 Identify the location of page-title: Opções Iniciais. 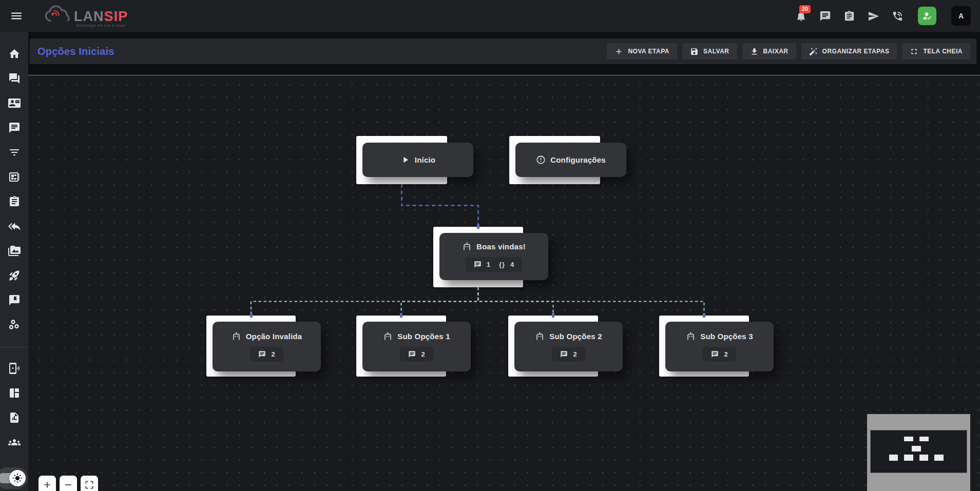
(76, 51).